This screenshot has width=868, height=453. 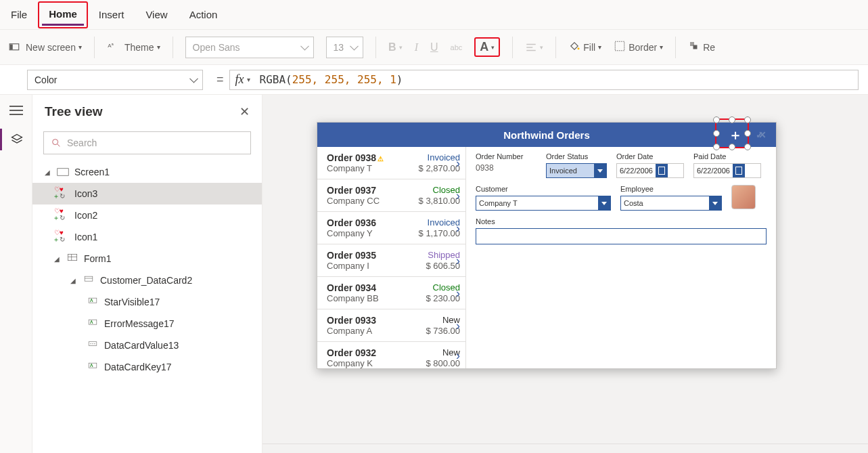 I want to click on tree-icon2: ♡♥＋↻ Icon2, so click(x=147, y=215).